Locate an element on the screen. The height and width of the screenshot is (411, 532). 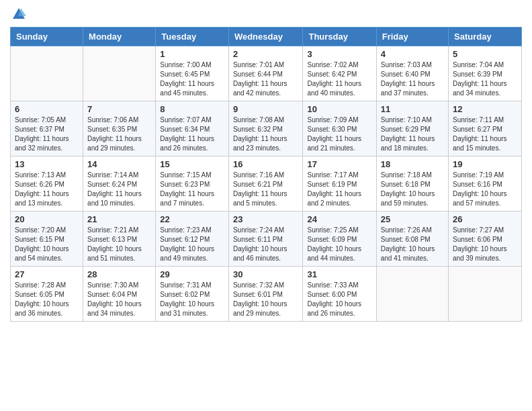
day-number: 5 is located at coordinates (485, 54).